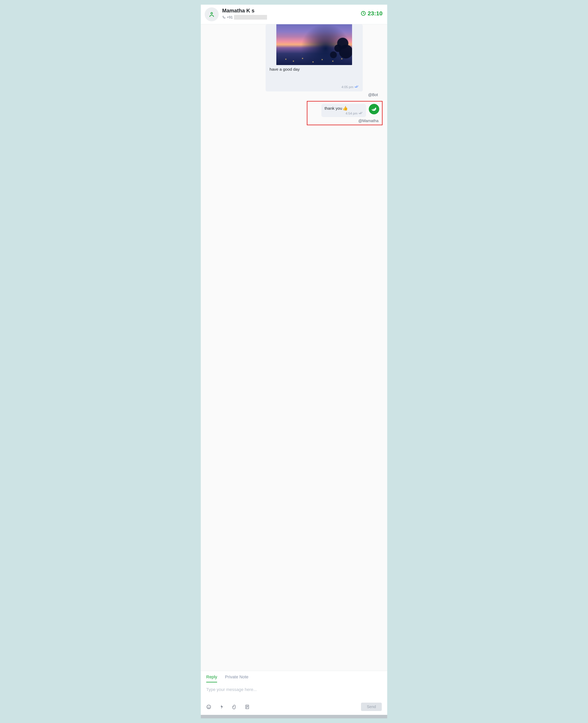 This screenshot has width=588, height=723. What do you see at coordinates (361, 114) in the screenshot?
I see `delivered-icon` at bounding box center [361, 114].